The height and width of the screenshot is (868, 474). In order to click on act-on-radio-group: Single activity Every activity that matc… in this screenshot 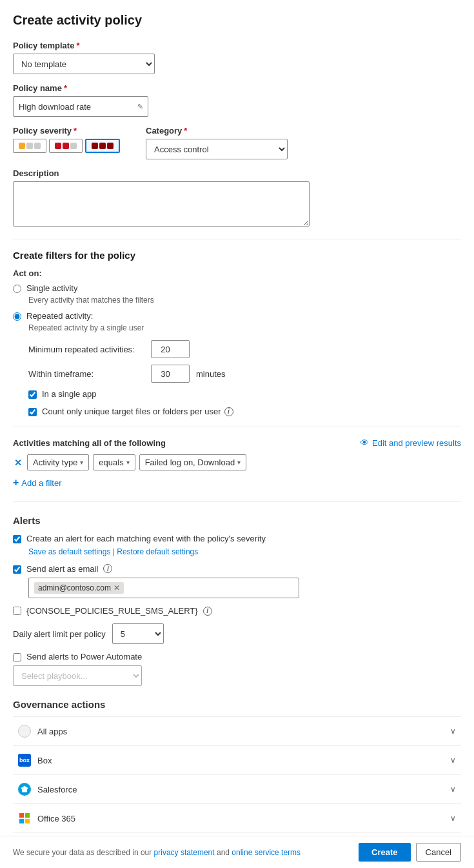, I will do `click(237, 308)`.